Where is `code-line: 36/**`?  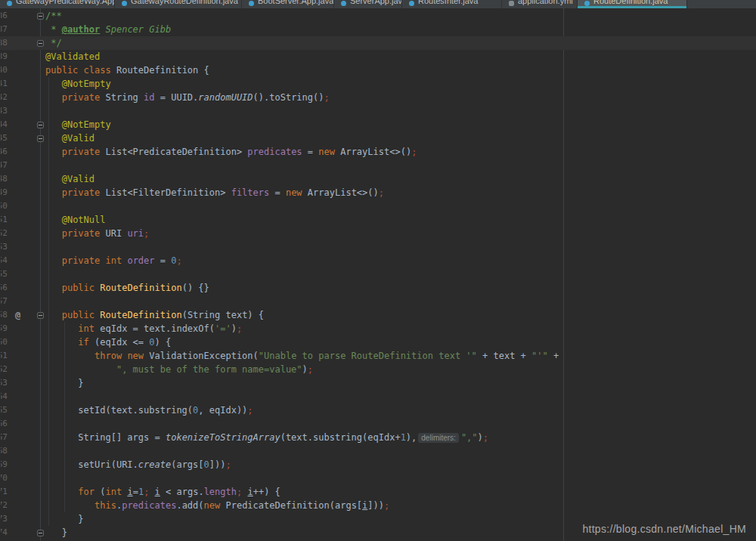
code-line: 36/** is located at coordinates (378, 16).